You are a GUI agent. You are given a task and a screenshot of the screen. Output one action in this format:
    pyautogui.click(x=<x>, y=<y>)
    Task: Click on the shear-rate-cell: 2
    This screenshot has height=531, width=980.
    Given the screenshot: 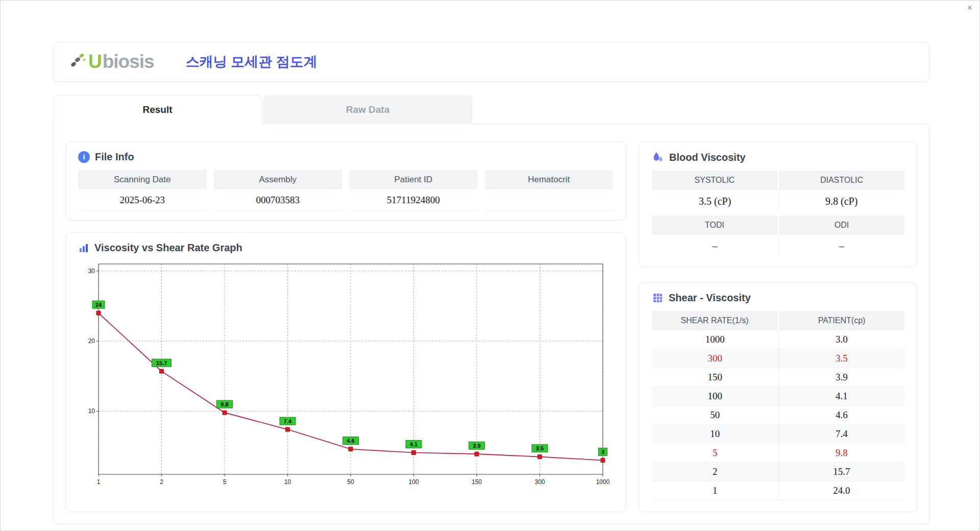 What is the action you would take?
    pyautogui.click(x=715, y=472)
    